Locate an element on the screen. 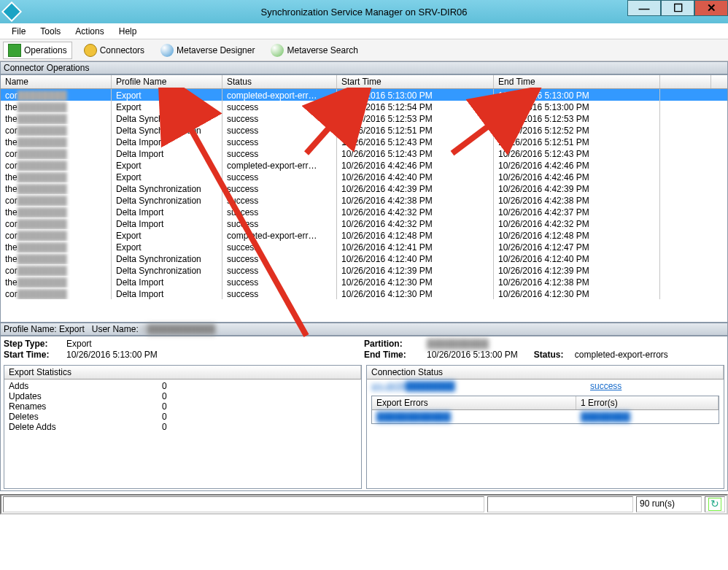 This screenshot has height=570, width=728. operations-icon is located at coordinates (15, 50).